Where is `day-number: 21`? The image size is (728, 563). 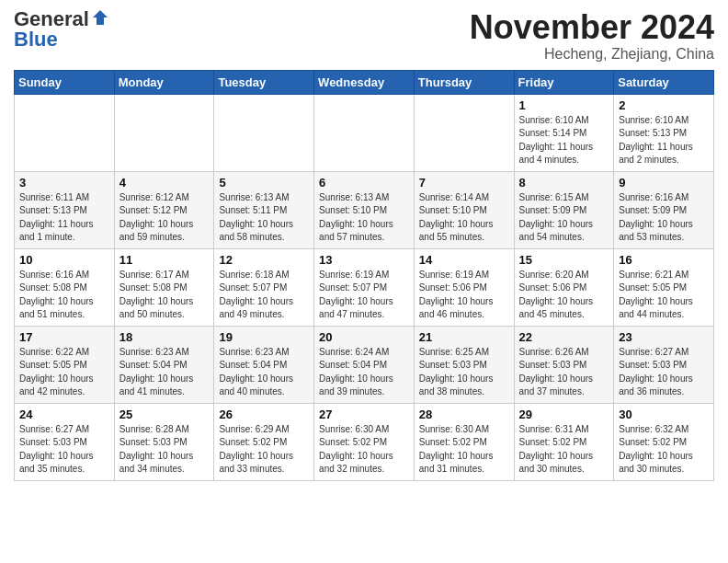
day-number: 21 is located at coordinates (464, 337).